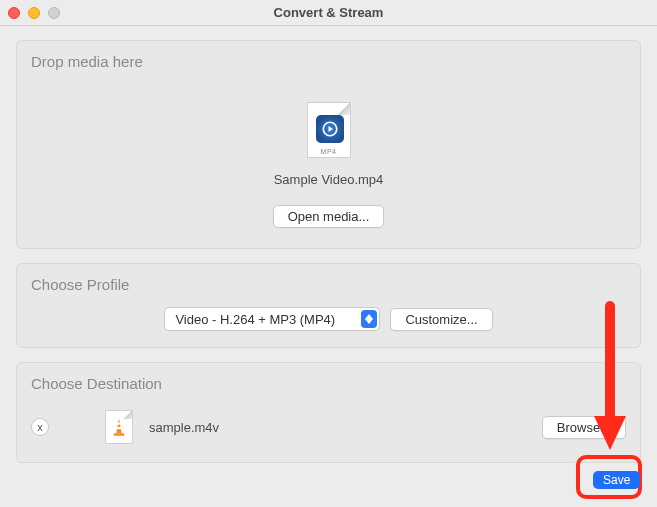 This screenshot has width=657, height=507. I want to click on close-window-button, so click(14, 13).